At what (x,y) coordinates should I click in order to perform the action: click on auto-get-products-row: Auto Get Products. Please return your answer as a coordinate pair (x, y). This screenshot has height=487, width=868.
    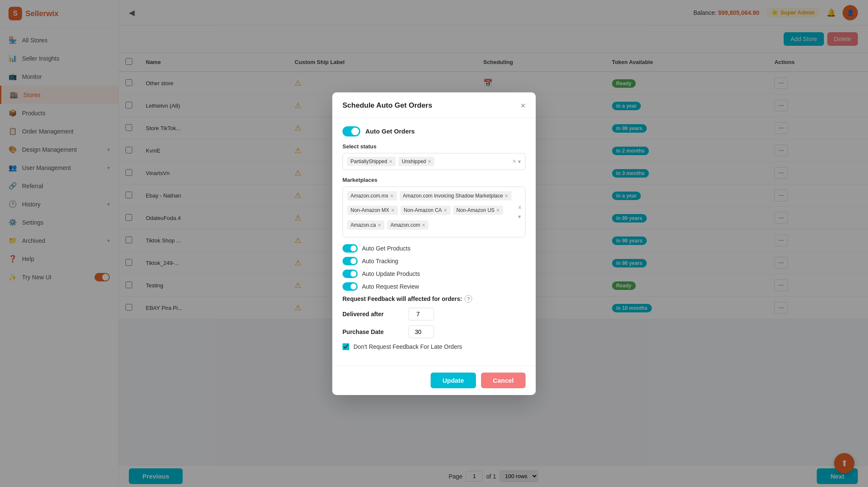
    Looking at the image, I should click on (434, 248).